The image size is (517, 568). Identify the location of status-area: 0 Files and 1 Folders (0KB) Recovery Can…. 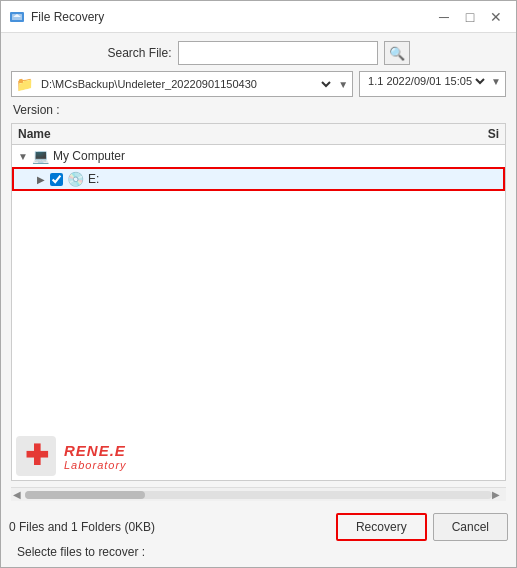
(258, 538).